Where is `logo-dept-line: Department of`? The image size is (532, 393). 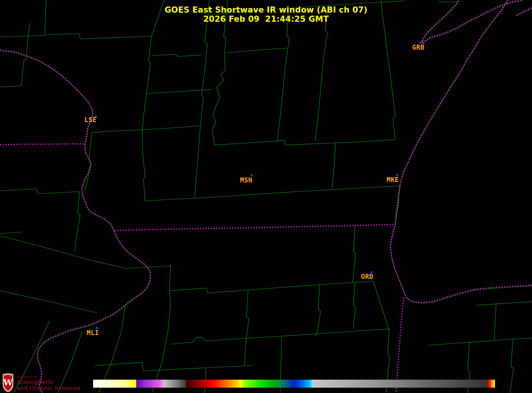 logo-dept-line: Department of is located at coordinates (48, 377).